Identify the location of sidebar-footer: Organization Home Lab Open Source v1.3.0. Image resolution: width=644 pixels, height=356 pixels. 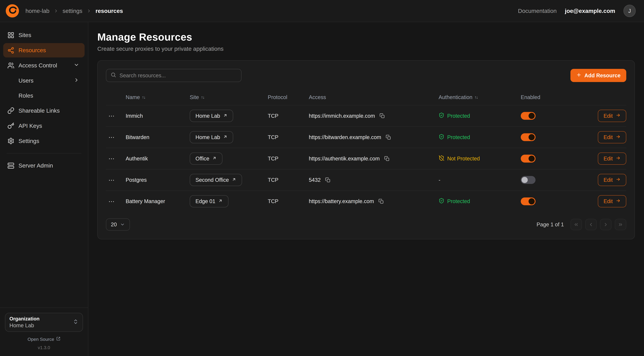
(44, 332).